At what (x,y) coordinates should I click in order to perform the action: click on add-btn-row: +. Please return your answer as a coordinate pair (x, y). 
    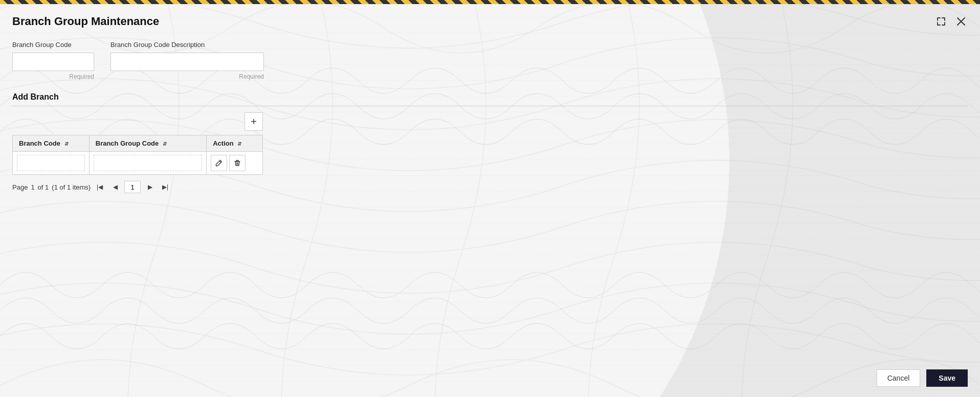
    Looking at the image, I should click on (138, 122).